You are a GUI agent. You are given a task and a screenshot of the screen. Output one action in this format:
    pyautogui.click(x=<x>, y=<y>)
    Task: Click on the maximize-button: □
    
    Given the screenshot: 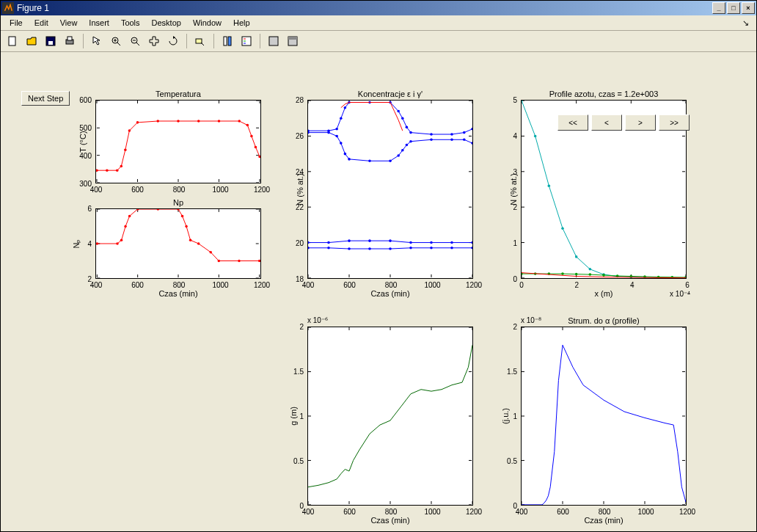 What is the action you would take?
    pyautogui.click(x=734, y=8)
    